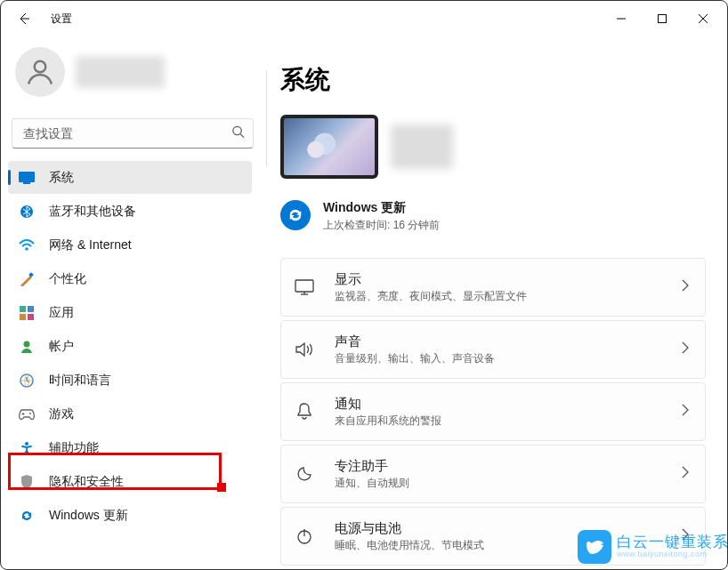 This screenshot has height=570, width=728. I want to click on device-name-redacted, so click(422, 147).